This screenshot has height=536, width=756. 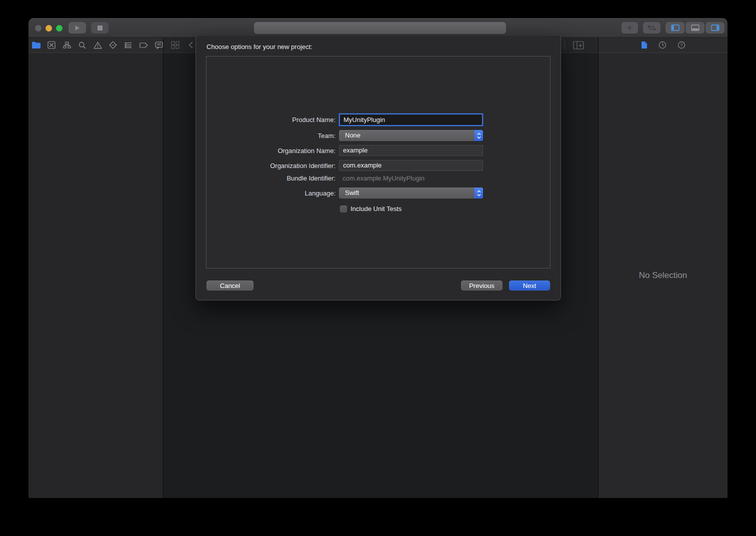 What do you see at coordinates (96, 276) in the screenshot?
I see `navigator-pane` at bounding box center [96, 276].